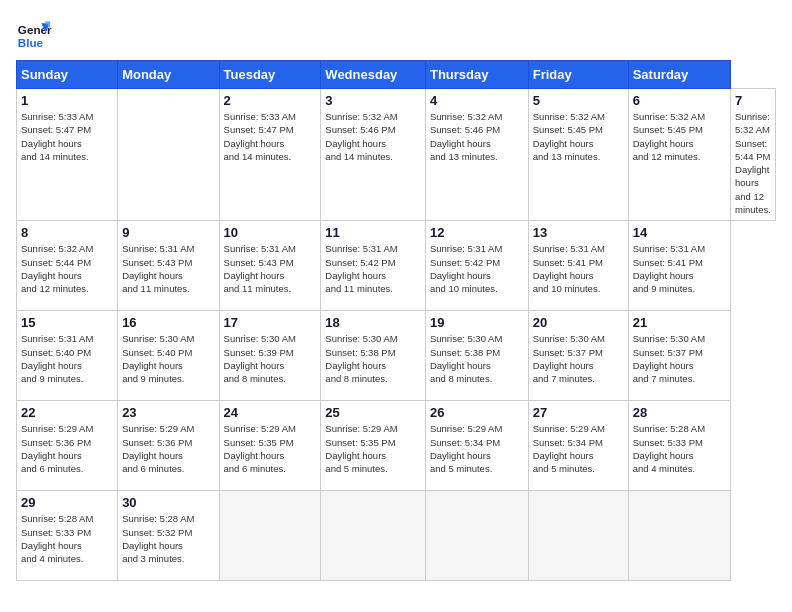 The height and width of the screenshot is (612, 792). What do you see at coordinates (34, 34) in the screenshot?
I see `logo: General Blue` at bounding box center [34, 34].